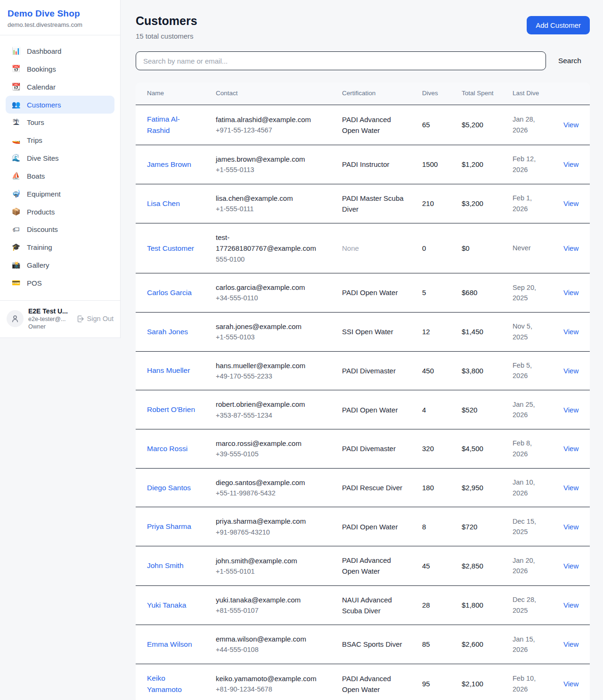 This screenshot has width=603, height=700. What do you see at coordinates (165, 566) in the screenshot?
I see `customer-name-link: John Smith` at bounding box center [165, 566].